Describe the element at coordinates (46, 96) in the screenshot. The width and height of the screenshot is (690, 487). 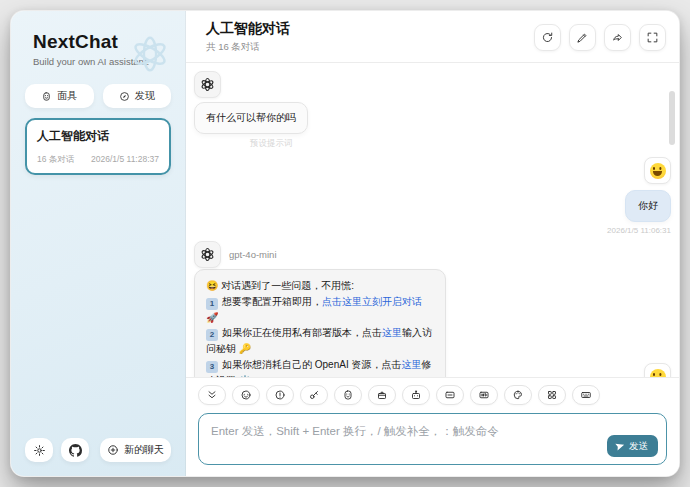
I see `mask-icon` at that location.